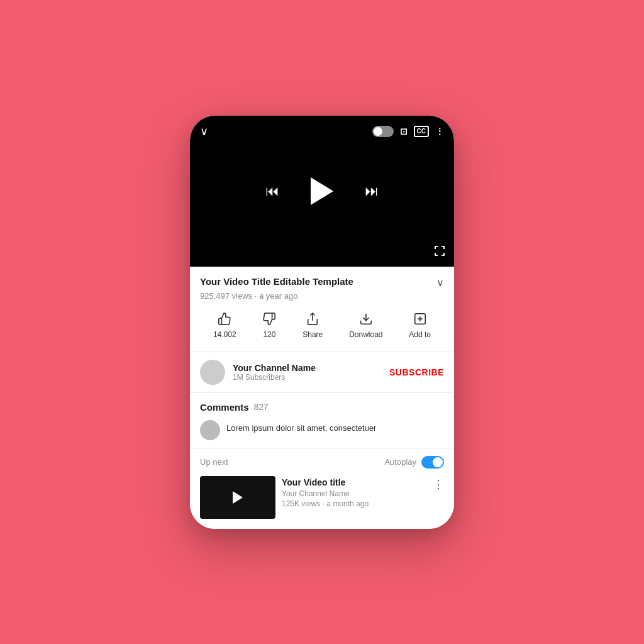 The height and width of the screenshot is (644, 644). I want to click on skip-previous-icon: ⏮, so click(272, 191).